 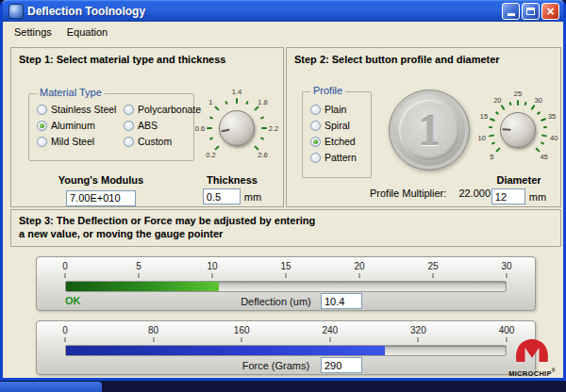 What do you see at coordinates (147, 57) in the screenshot?
I see `step1-title: Step 1: Select material type and thickne…` at bounding box center [147, 57].